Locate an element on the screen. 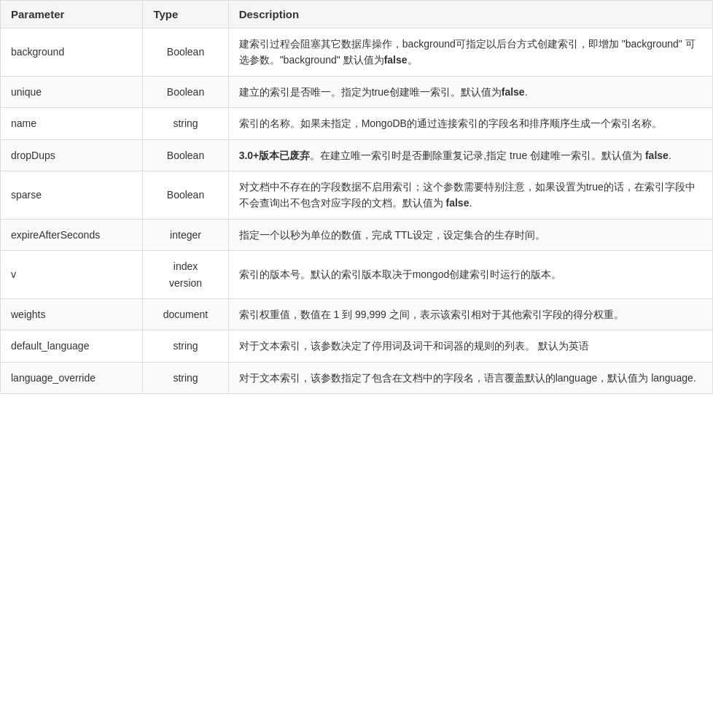  type-cell: indexversion is located at coordinates (185, 275).